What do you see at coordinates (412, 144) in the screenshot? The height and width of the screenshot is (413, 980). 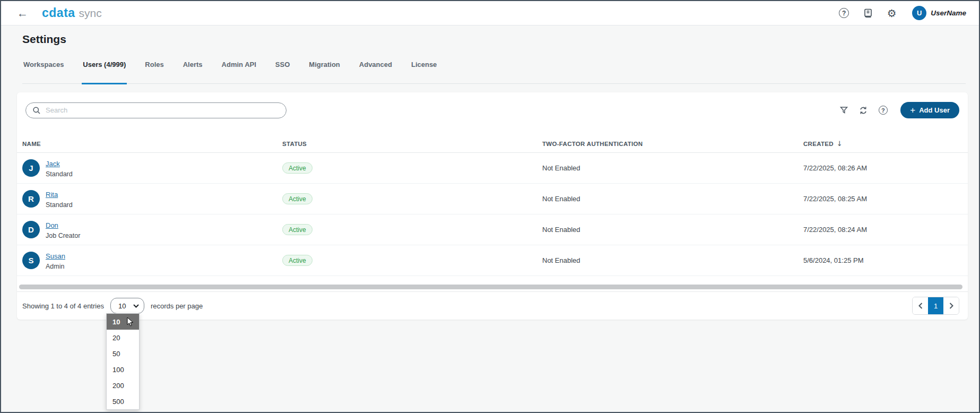 I see `column-header-status: STATUS` at bounding box center [412, 144].